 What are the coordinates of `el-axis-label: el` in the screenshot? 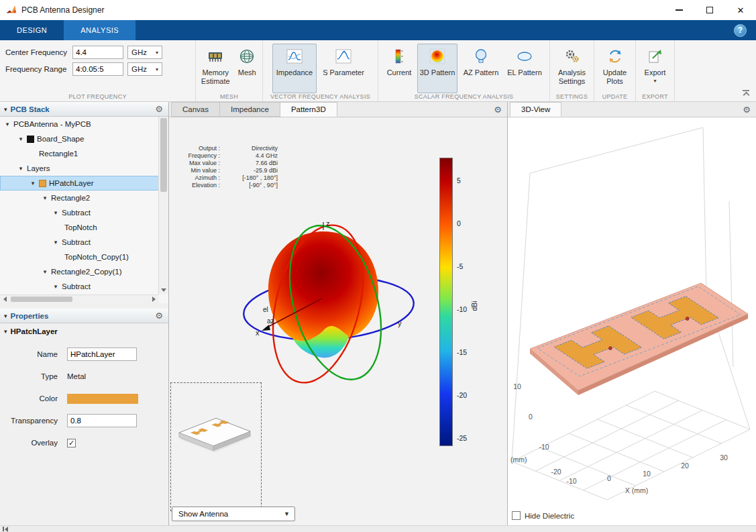 It's located at (266, 310).